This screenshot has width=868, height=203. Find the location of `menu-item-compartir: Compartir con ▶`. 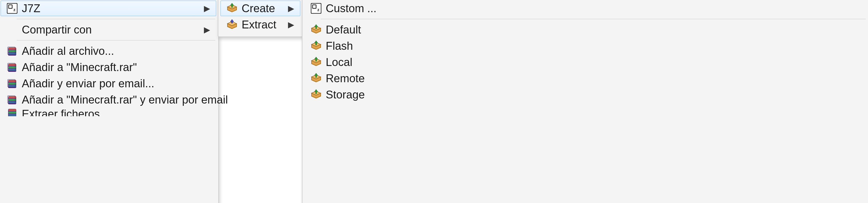

menu-item-compartir: Compartir con ▶ is located at coordinates (108, 30).